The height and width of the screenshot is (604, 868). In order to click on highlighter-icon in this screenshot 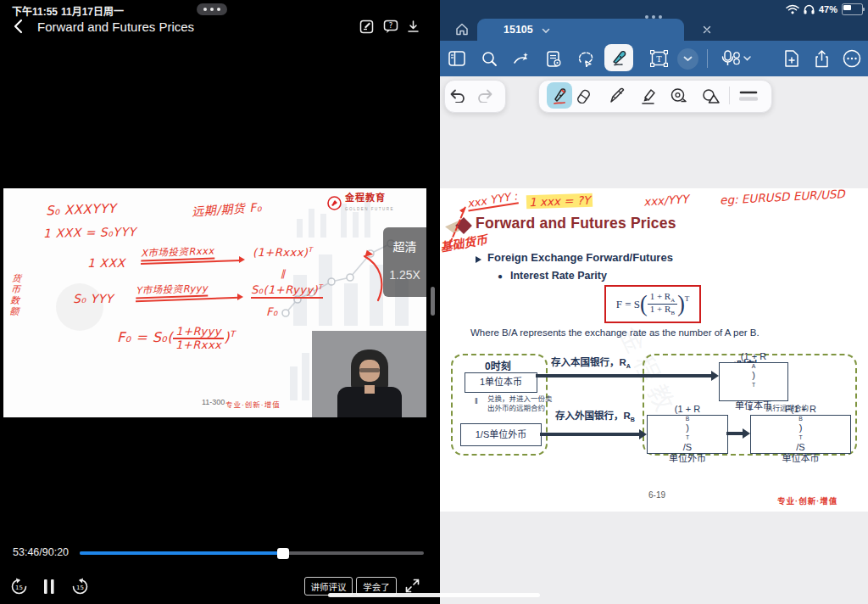, I will do `click(648, 96)`.